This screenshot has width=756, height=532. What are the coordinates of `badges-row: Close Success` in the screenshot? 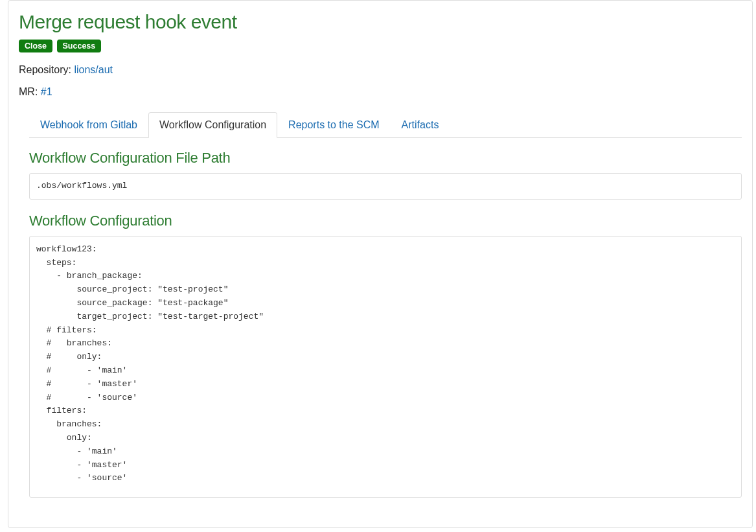 It's located at (380, 46).